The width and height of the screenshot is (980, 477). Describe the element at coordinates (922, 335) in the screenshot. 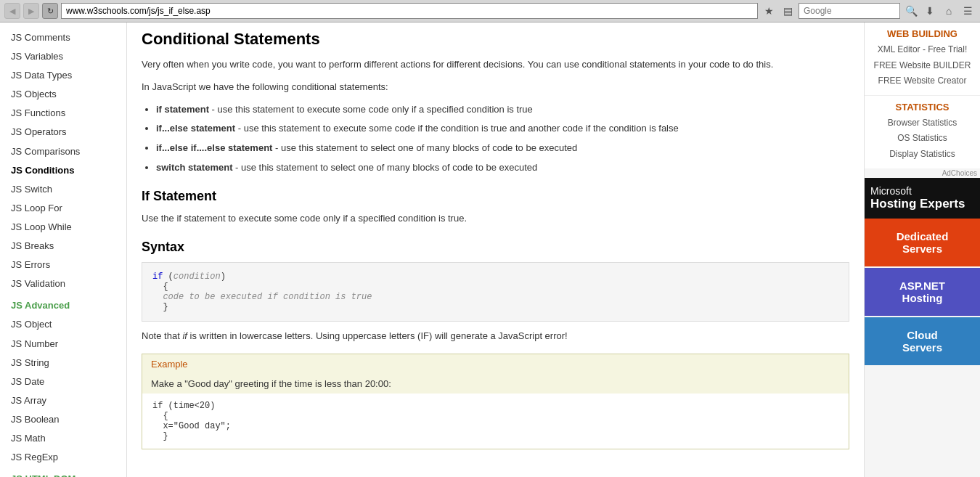

I see `cloud-line1: Cloud` at that location.